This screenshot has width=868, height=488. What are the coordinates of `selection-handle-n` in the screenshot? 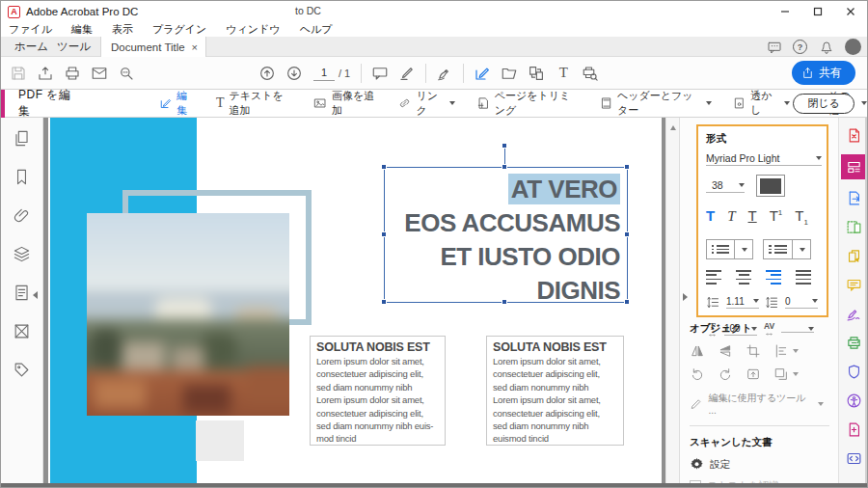 It's located at (504, 167).